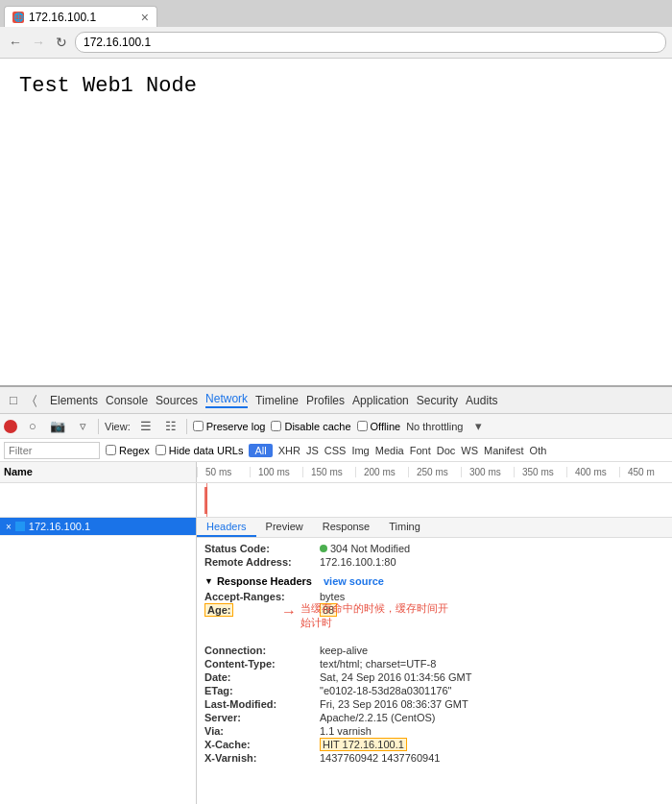 The image size is (672, 804). What do you see at coordinates (9, 526) in the screenshot?
I see `request-close-icon: ×` at bounding box center [9, 526].